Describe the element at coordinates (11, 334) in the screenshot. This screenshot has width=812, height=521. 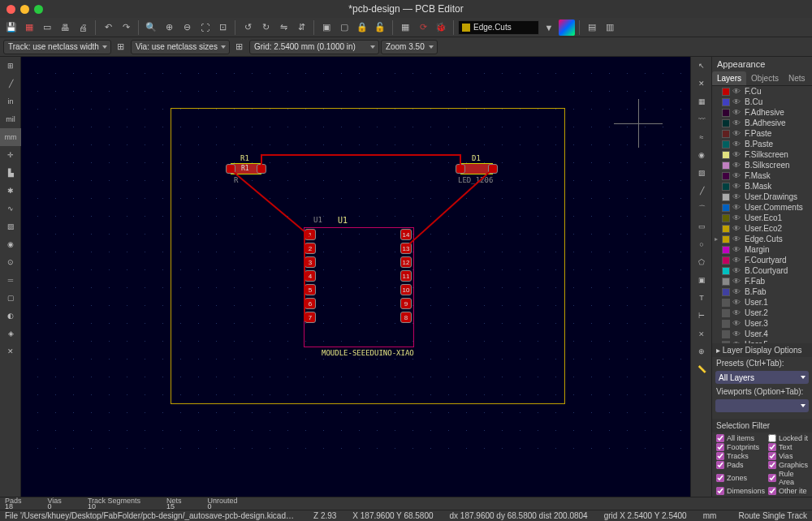
I see `layers-icon: ◈` at that location.